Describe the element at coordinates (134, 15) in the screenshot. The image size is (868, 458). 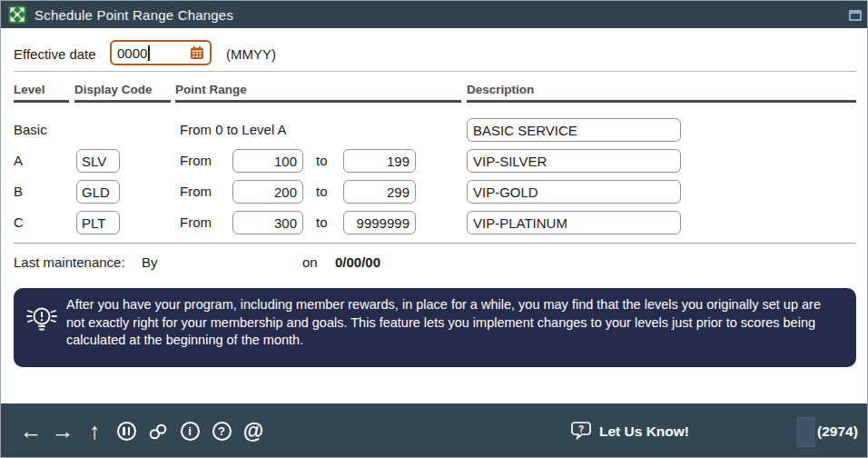
I see `window-title: Schedule Point Range Changes` at that location.